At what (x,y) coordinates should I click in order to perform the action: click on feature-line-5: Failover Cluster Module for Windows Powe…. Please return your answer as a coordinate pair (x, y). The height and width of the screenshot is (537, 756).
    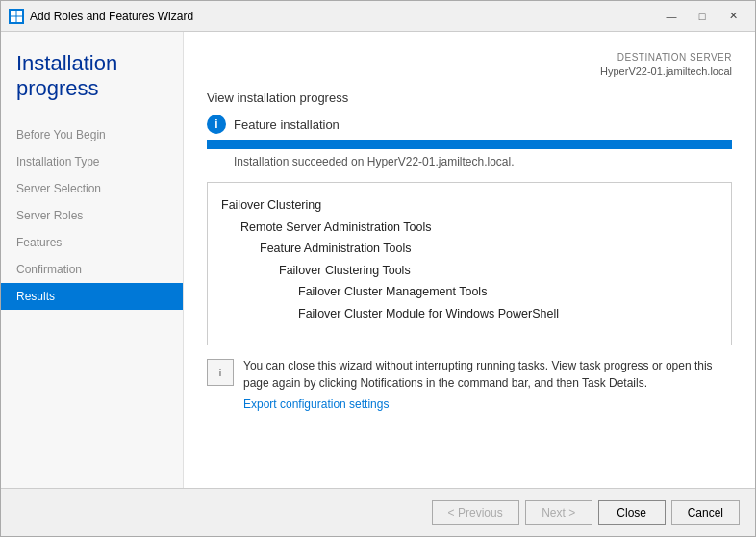
    Looking at the image, I should click on (469, 314).